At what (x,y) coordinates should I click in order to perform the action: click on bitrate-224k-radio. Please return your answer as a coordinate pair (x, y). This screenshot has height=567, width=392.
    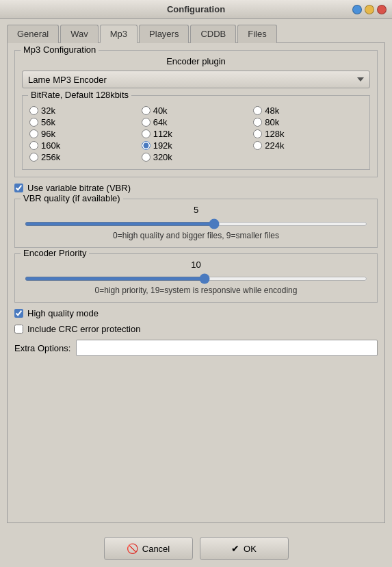
    Looking at the image, I should click on (257, 145).